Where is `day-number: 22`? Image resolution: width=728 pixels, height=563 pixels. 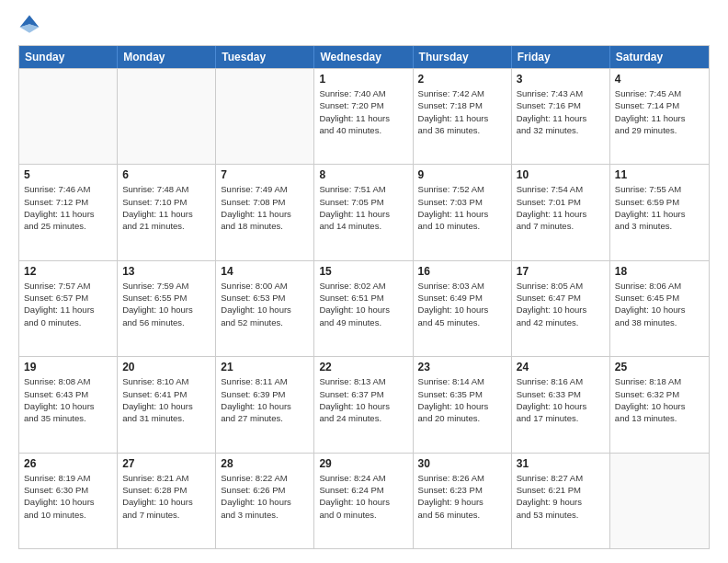 day-number: 22 is located at coordinates (363, 367).